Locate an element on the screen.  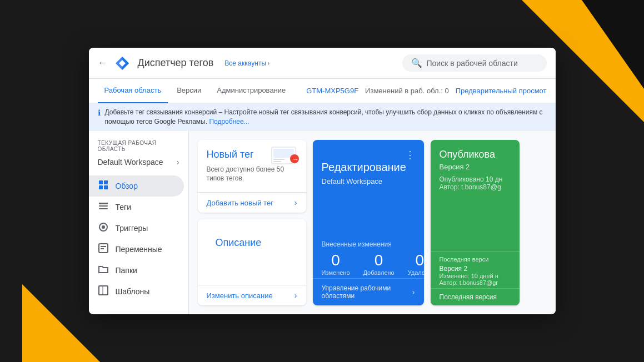
sidebar-item-overview: Обзор is located at coordinates (137, 186).